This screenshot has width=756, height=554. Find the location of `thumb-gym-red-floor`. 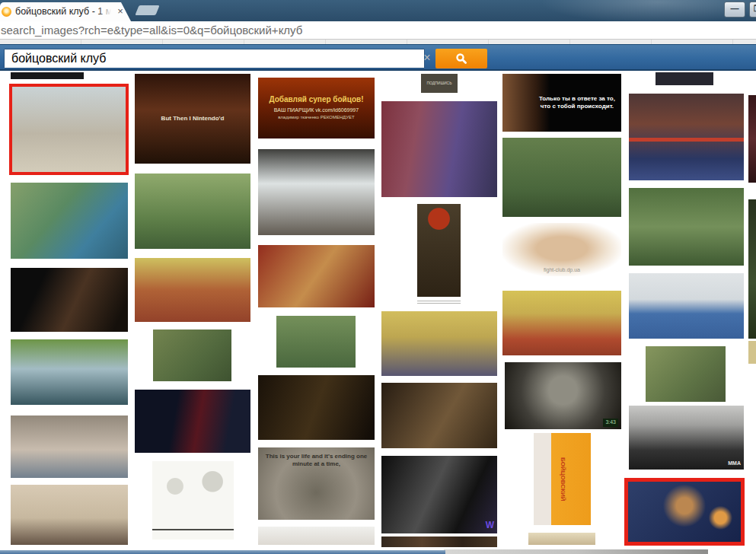

thumb-gym-red-floor is located at coordinates (193, 290).